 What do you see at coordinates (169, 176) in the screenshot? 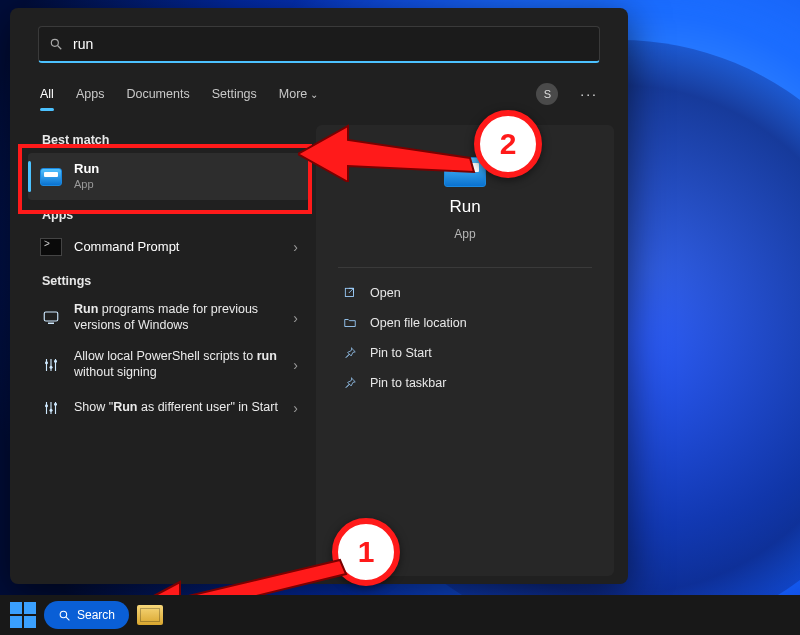
I see `result-run-app: Run App` at bounding box center [169, 176].